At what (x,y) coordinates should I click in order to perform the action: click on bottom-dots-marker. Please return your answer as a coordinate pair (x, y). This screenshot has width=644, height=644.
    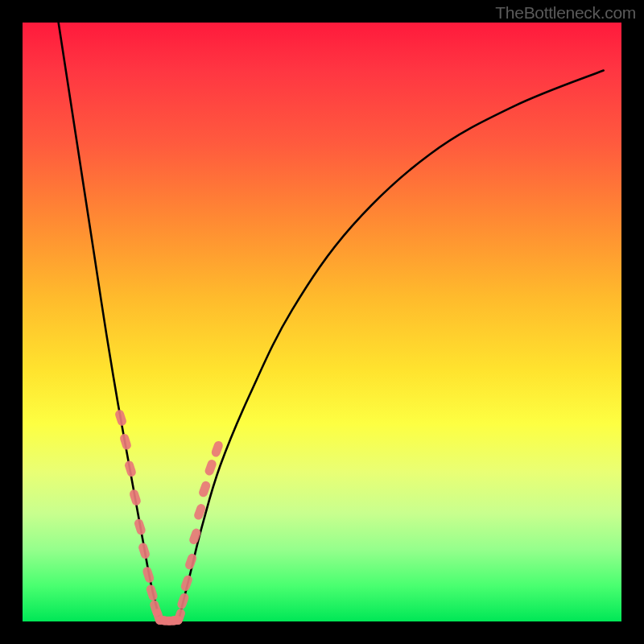
    Looking at the image, I should click on (175, 620).